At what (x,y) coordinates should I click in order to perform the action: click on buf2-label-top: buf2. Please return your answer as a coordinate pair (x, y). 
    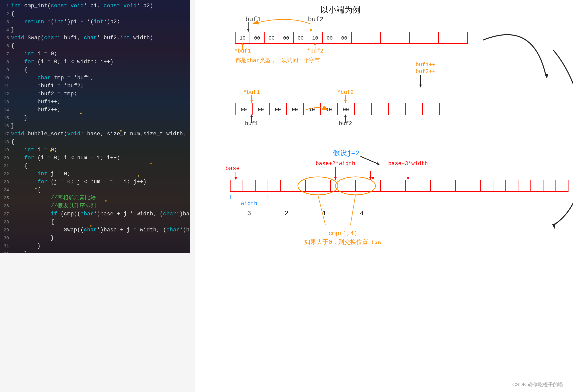
    Looking at the image, I should click on (316, 20).